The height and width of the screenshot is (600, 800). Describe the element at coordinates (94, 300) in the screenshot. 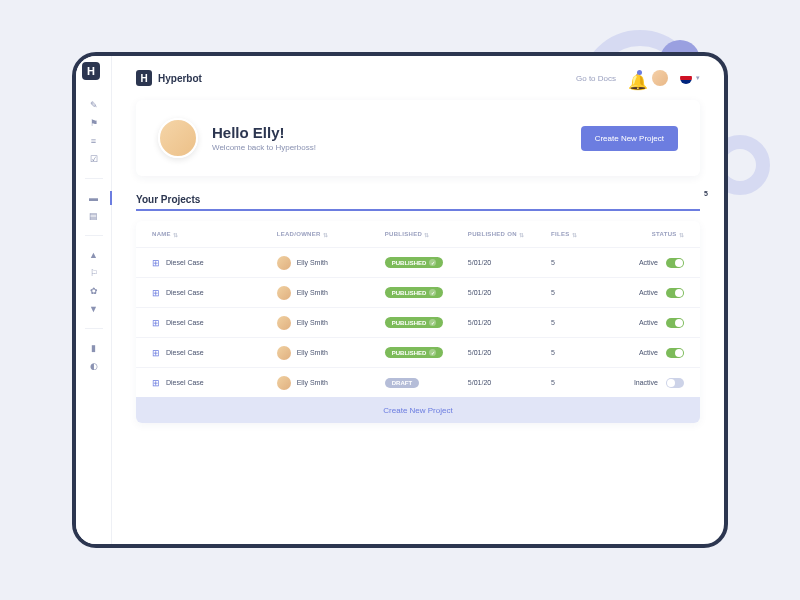

I see `sidebar: ✎ ⚑ ≡ ☑ ▬ ▤ ▲ ⚐ ✿ ▼ ▮ ◐` at that location.